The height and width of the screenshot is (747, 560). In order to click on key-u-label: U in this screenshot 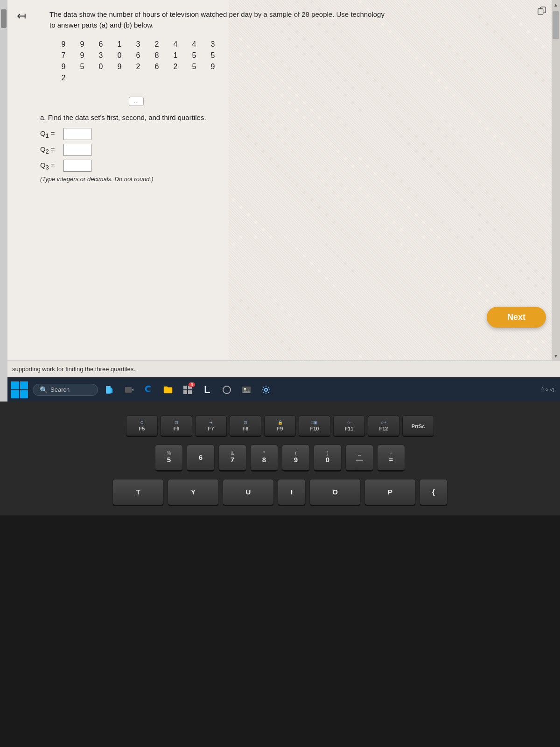, I will do `click(248, 492)`.